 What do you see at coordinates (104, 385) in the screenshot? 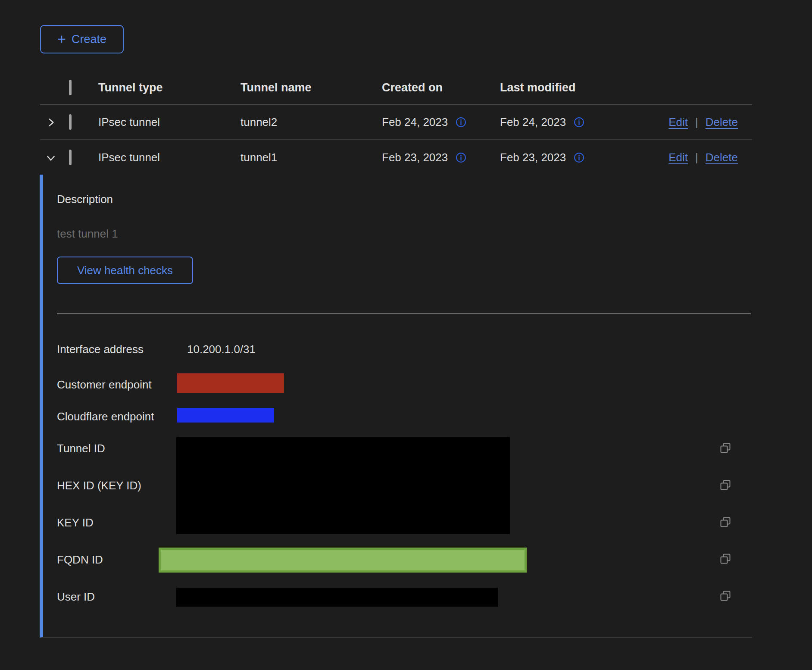
I see `customer-endpoint-label: Customer endpoint` at bounding box center [104, 385].